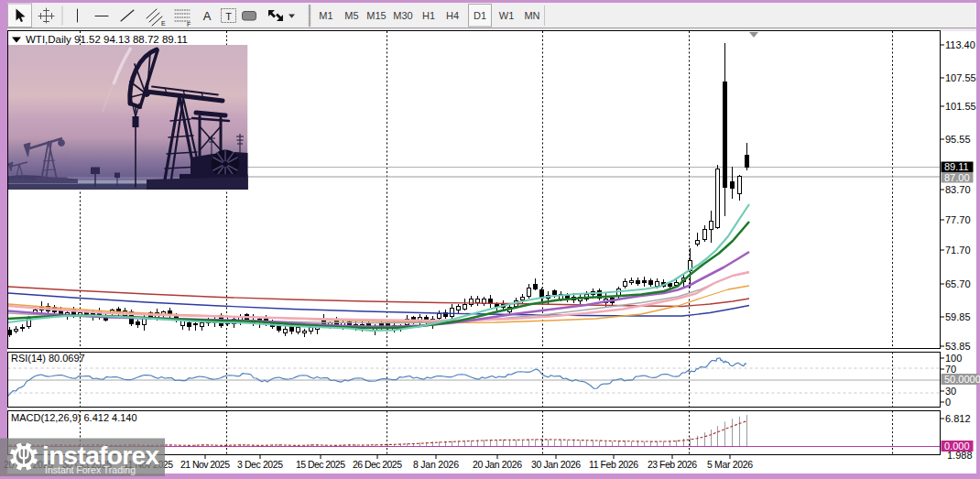 The height and width of the screenshot is (479, 980). I want to click on svg-text: 15 Dec 2025, so click(321, 464).